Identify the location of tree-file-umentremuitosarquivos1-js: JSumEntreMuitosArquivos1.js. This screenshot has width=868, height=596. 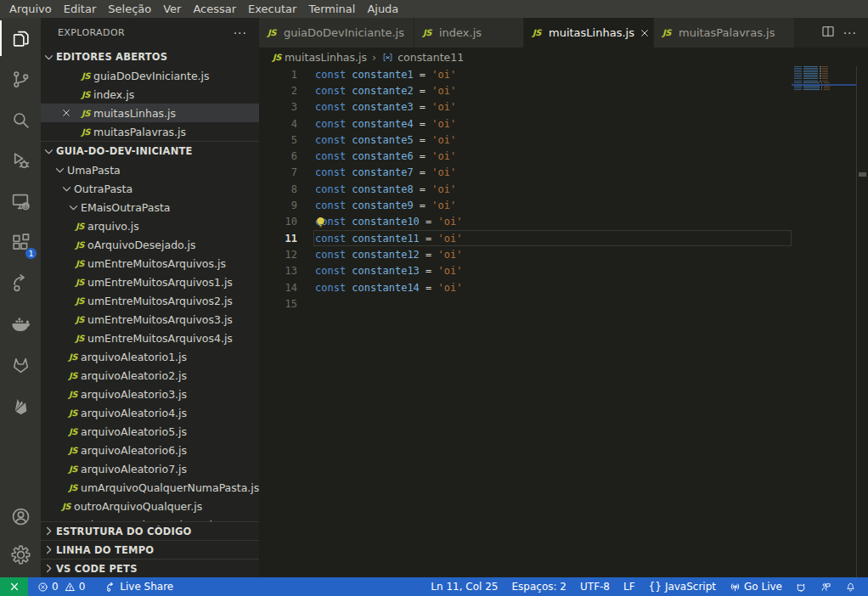
(149, 282).